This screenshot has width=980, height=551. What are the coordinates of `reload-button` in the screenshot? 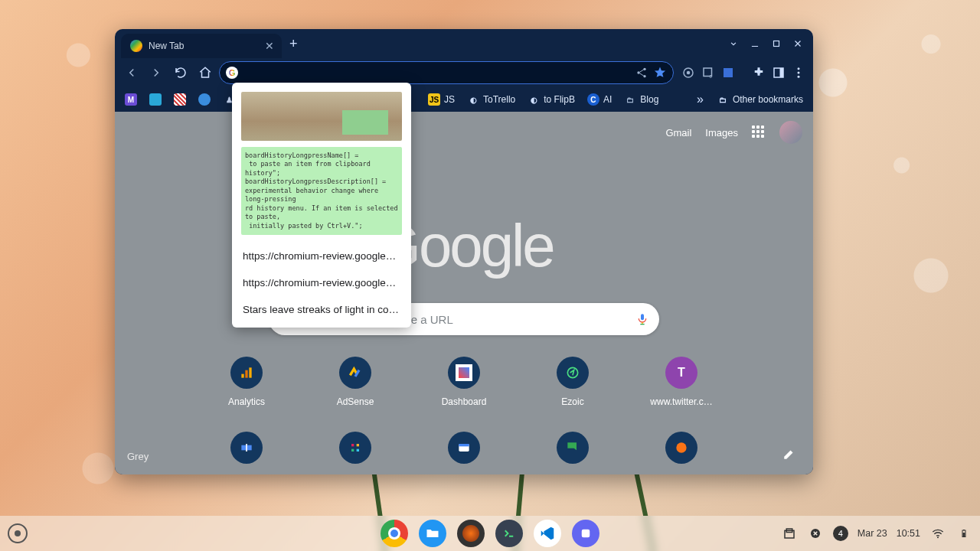 It's located at (181, 73).